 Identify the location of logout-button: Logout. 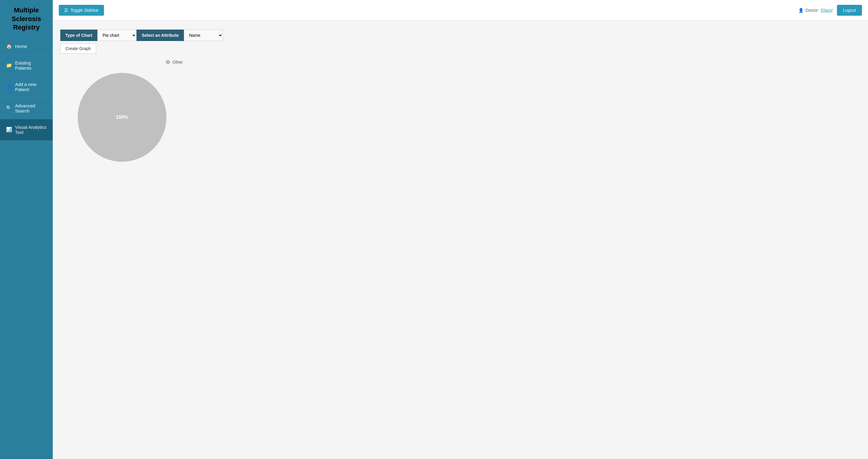
(849, 10).